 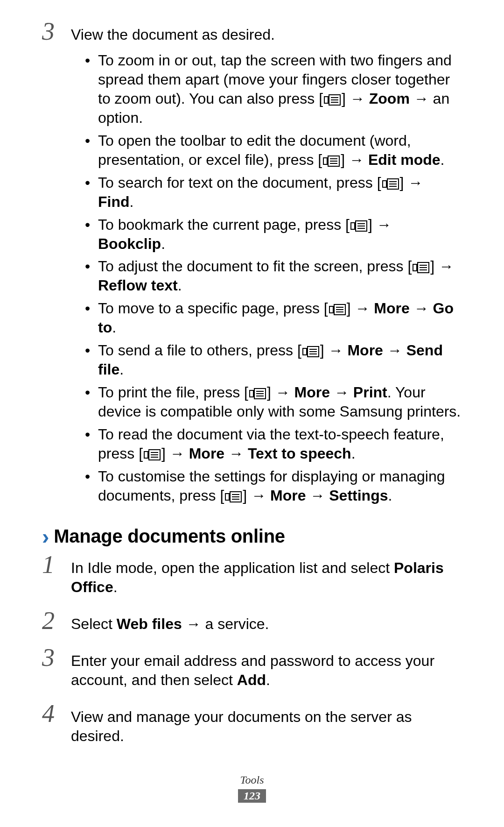 What do you see at coordinates (149, 624) in the screenshot?
I see `step-text-bold: Web files` at bounding box center [149, 624].